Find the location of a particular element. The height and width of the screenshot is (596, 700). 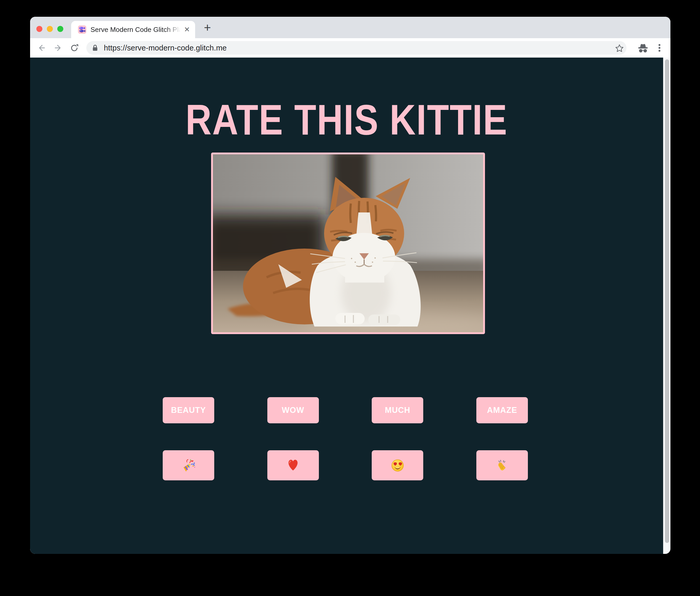

back-button is located at coordinates (41, 48).